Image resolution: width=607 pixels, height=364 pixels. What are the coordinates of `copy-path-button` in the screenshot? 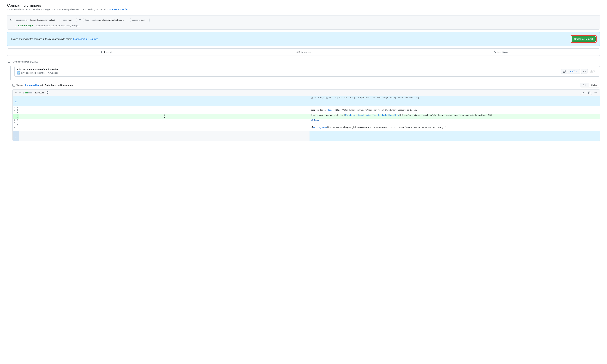 It's located at (47, 93).